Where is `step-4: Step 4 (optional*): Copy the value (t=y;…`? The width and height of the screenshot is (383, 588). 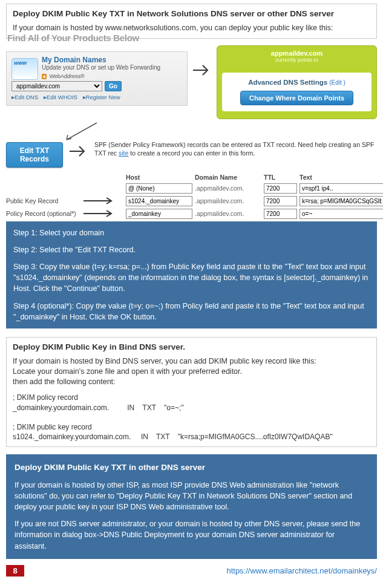
step-4: Step 4 (optional*): Copy the value (t=y;… is located at coordinates (191, 312).